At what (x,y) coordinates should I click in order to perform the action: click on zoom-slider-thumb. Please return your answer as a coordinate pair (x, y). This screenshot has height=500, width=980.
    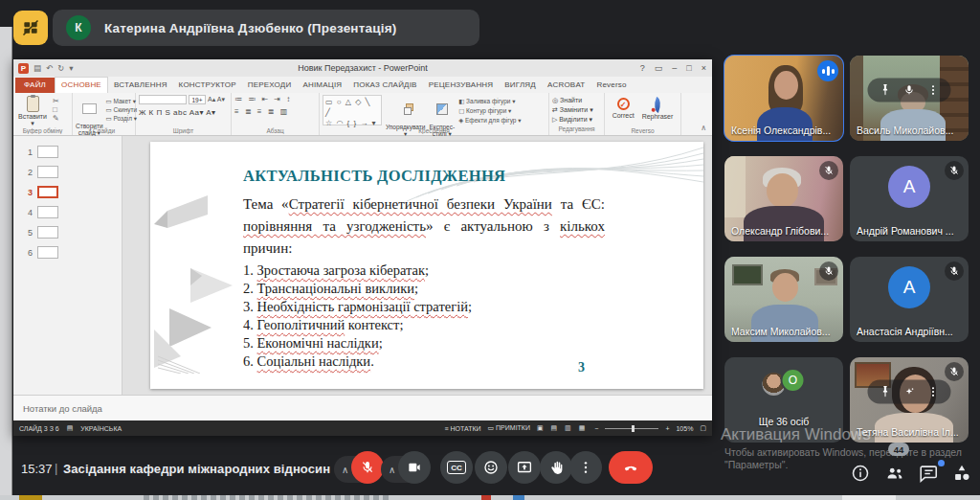
    Looking at the image, I should click on (634, 429).